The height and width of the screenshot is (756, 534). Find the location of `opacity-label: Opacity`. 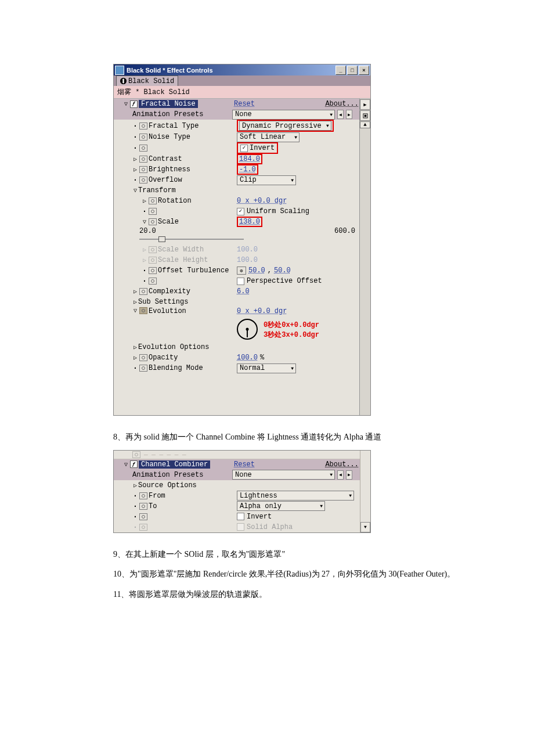

opacity-label: Opacity is located at coordinates (193, 358).